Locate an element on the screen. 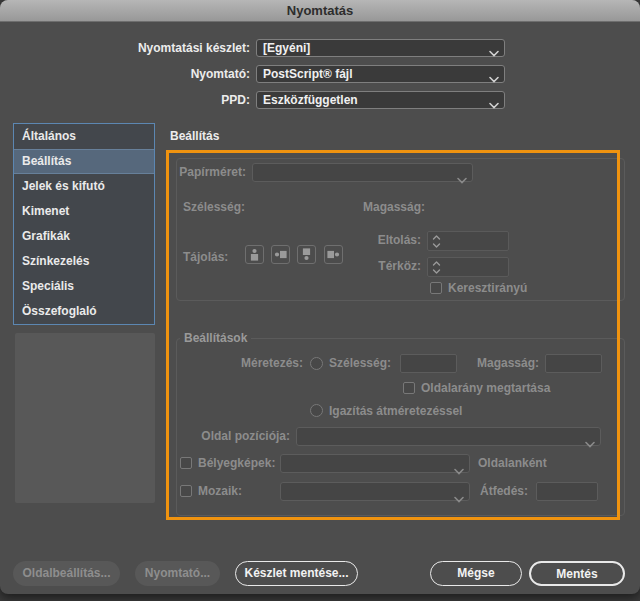 The height and width of the screenshot is (601, 640). offset-stepper is located at coordinates (468, 241).